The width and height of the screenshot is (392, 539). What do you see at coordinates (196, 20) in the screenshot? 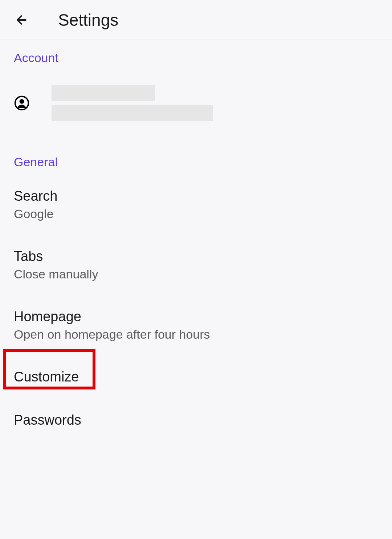
I see `header: Settings` at bounding box center [196, 20].